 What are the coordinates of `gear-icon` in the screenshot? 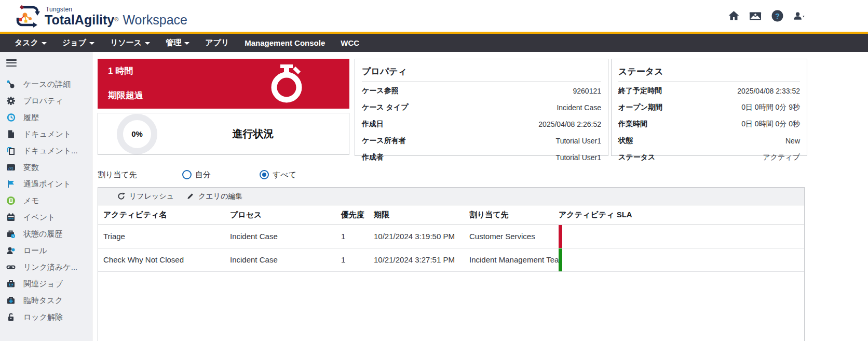 It's located at (11, 101).